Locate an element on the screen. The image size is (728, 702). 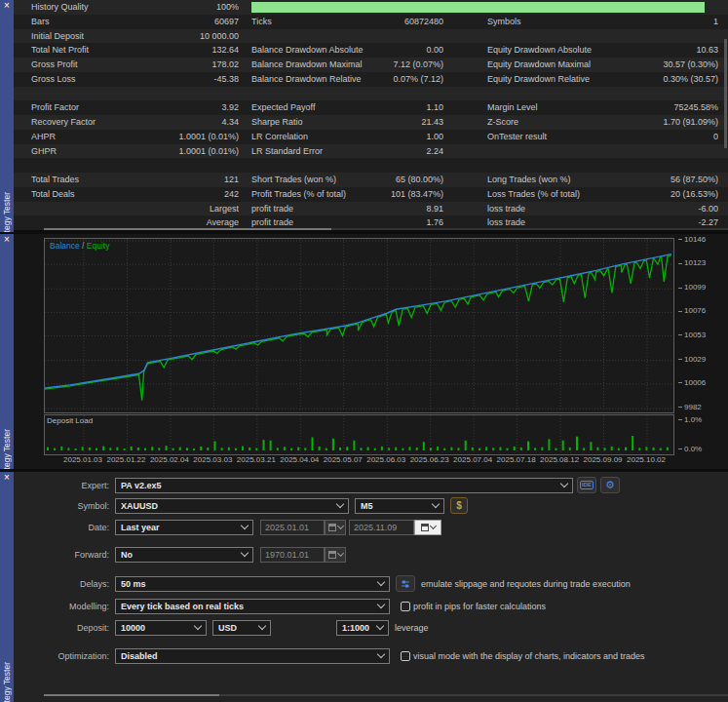
stat-label: Symbols is located at coordinates (560, 21).